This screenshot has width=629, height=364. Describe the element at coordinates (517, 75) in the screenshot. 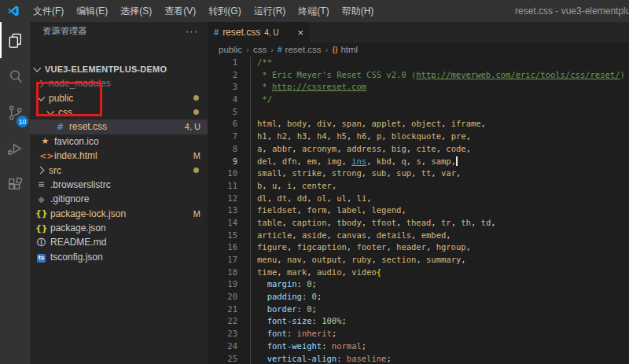

I see `code-token: http://meyerweb.com/eric/tools/css/reset…` at that location.